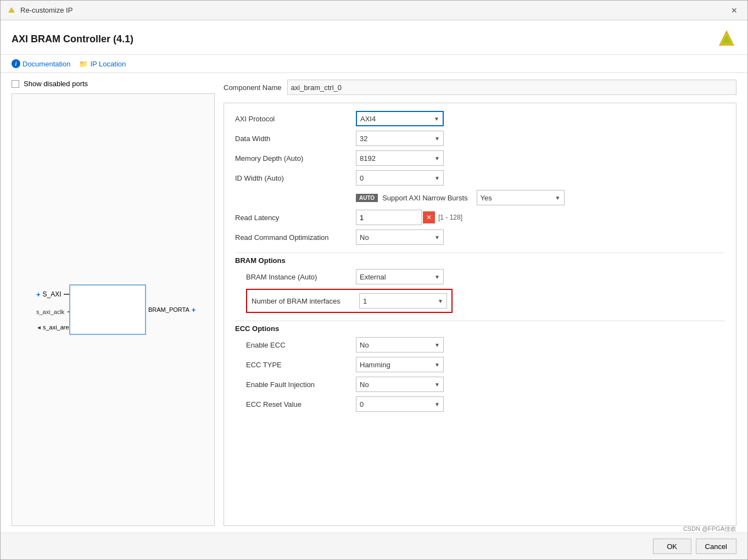  Describe the element at coordinates (253, 88) in the screenshot. I see `component-name-label: Component Name` at that location.